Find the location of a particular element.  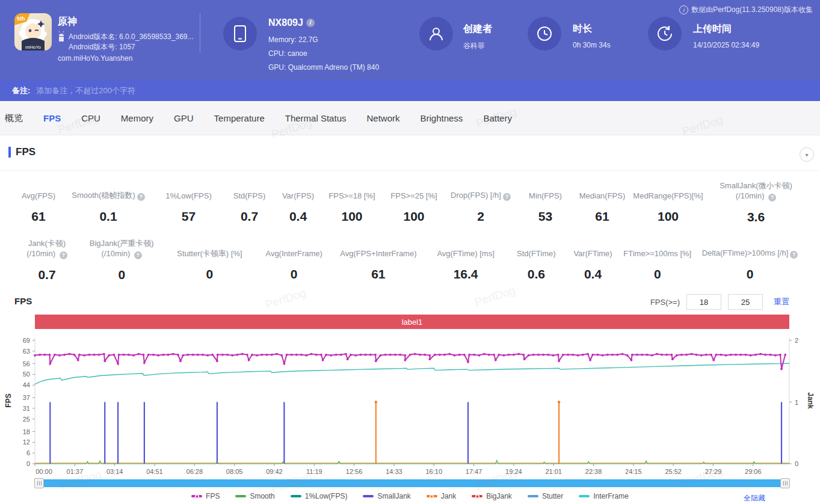

tab-gpu: GPU is located at coordinates (184, 118).